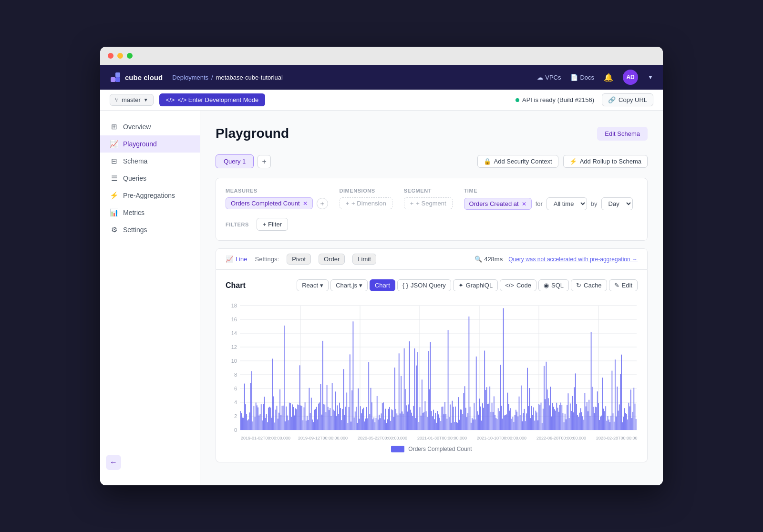  I want to click on legend-color-swatch, so click(398, 449).